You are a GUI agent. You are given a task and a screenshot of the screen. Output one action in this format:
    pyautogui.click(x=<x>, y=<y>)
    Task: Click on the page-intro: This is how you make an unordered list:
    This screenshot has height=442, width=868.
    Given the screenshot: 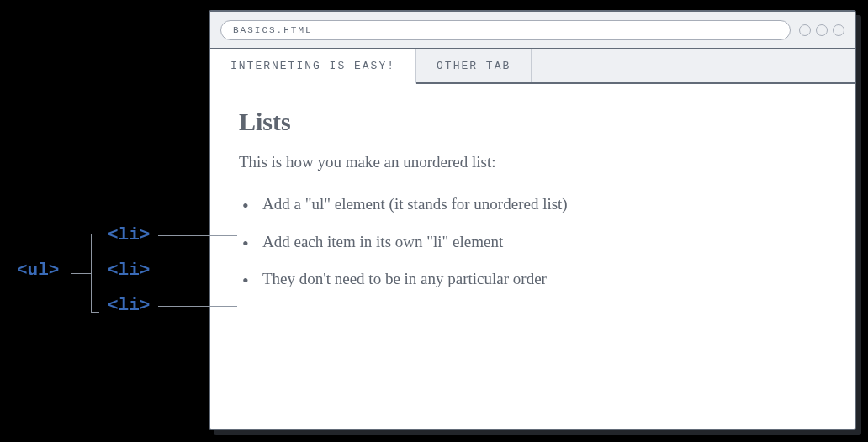 What is the action you would take?
    pyautogui.click(x=532, y=162)
    